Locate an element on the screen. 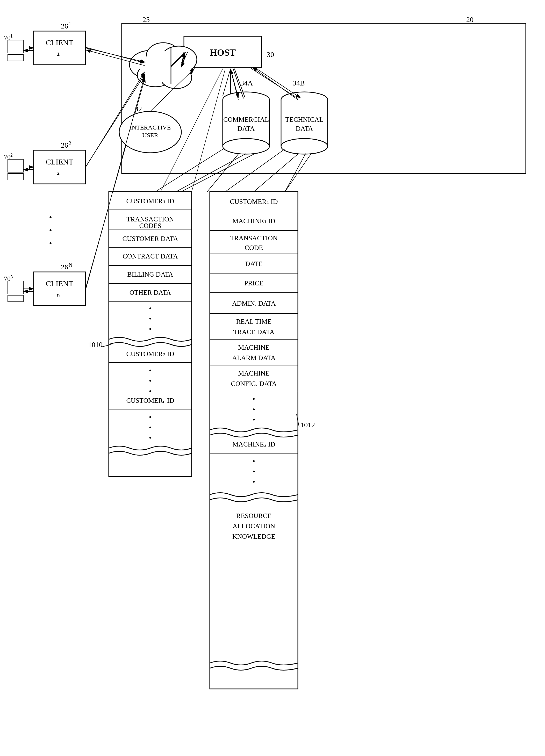 The width and height of the screenshot is (545, 756). svg-text: CUSTOMER₂ ID is located at coordinates (150, 354).